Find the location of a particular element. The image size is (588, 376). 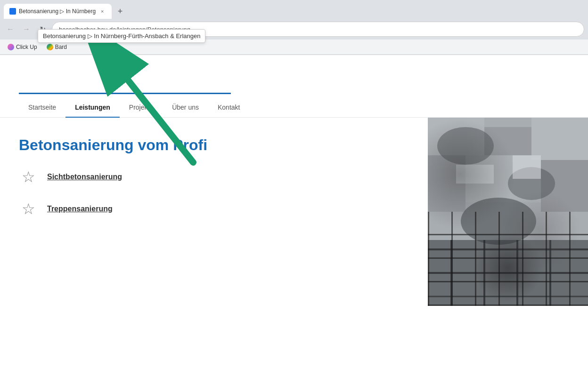

back-button: ← is located at coordinates (10, 29).